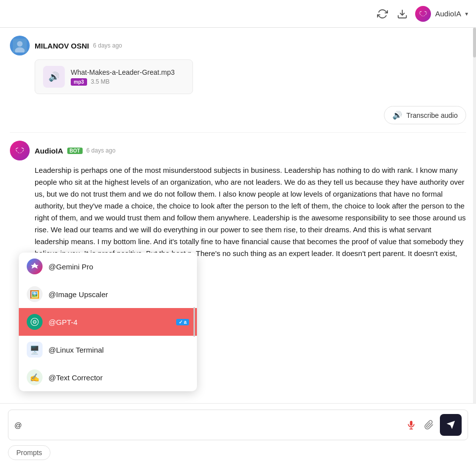 The width and height of the screenshot is (476, 466). Describe the element at coordinates (467, 14) in the screenshot. I see `chevron-down-icon: ▾` at that location.